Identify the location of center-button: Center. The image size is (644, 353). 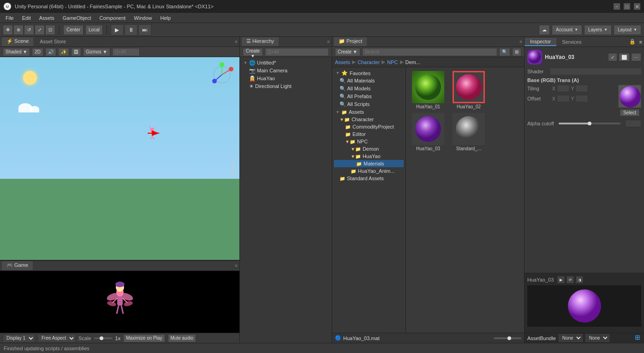
(73, 30).